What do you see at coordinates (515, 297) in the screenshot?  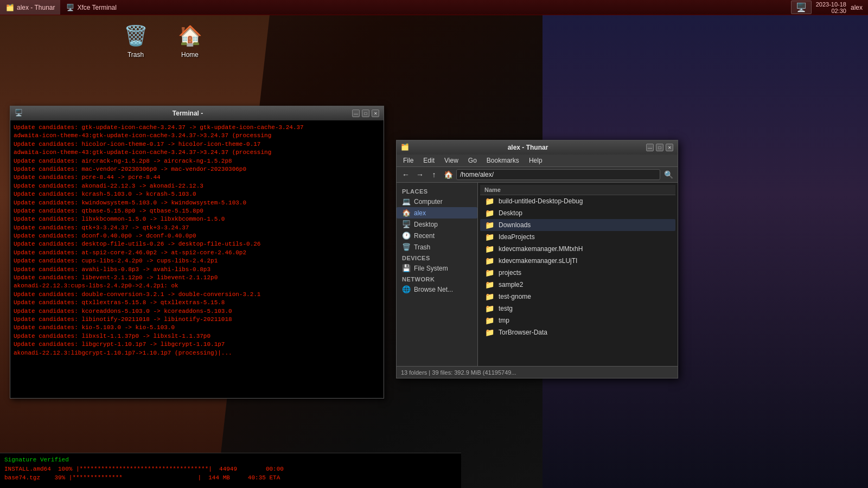 I see `file-label-testgnome: test-gnome` at bounding box center [515, 297].